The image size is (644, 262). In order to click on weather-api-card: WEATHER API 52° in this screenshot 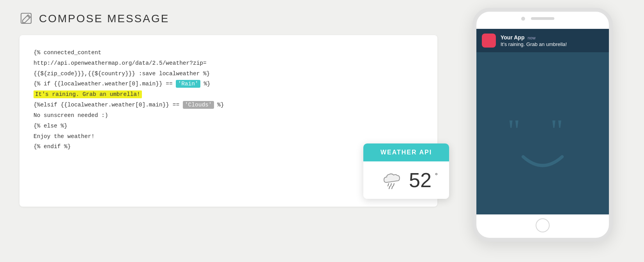, I will do `click(406, 171)`.